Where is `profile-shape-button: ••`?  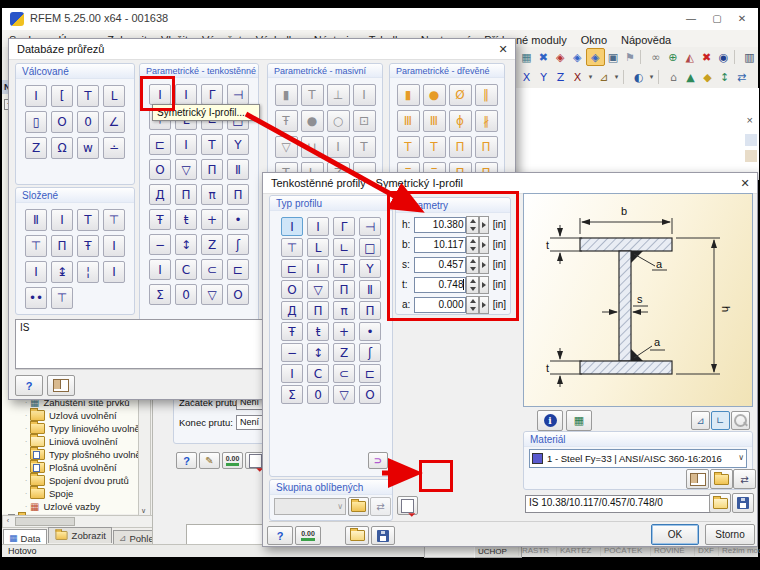 profile-shape-button: •• is located at coordinates (36, 298).